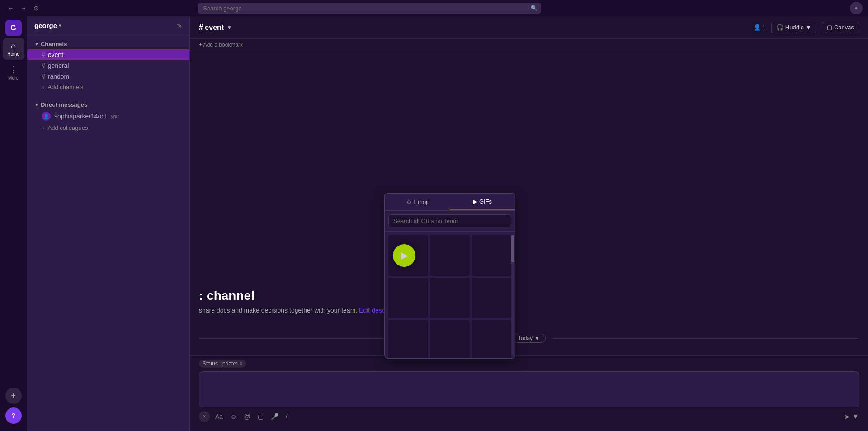 This screenshot has height=431, width=868. What do you see at coordinates (529, 28) in the screenshot?
I see `channel-header: # event ▼ 👤 1 🎧 Huddle ▼ ▢ Canvas` at bounding box center [529, 28].